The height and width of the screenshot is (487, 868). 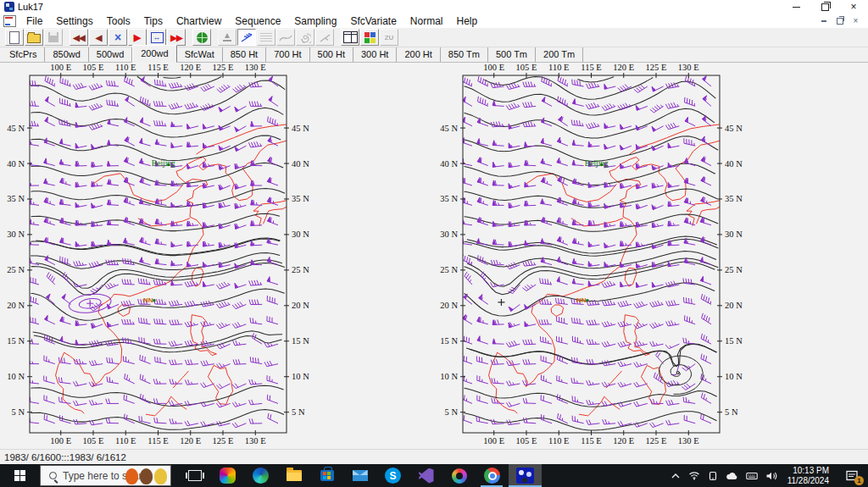 I want to click on menu-tips: Tips, so click(x=153, y=21).